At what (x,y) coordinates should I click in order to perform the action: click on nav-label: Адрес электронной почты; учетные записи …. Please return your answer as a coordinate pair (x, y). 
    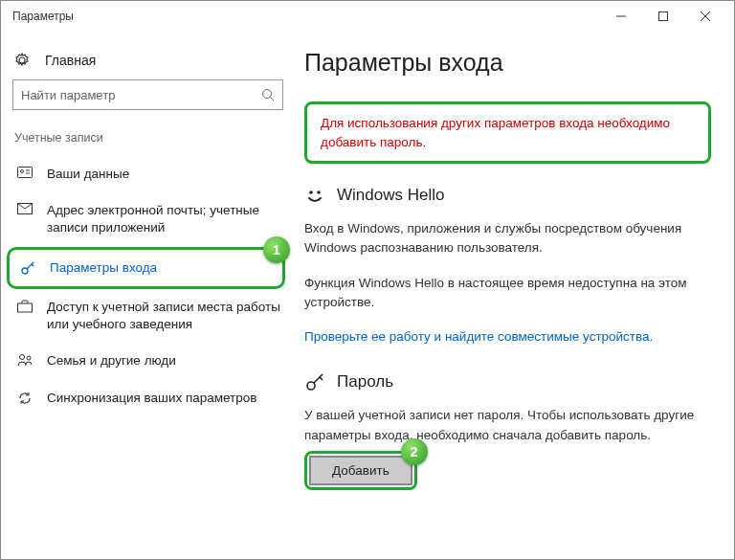
    Looking at the image, I should click on (167, 219).